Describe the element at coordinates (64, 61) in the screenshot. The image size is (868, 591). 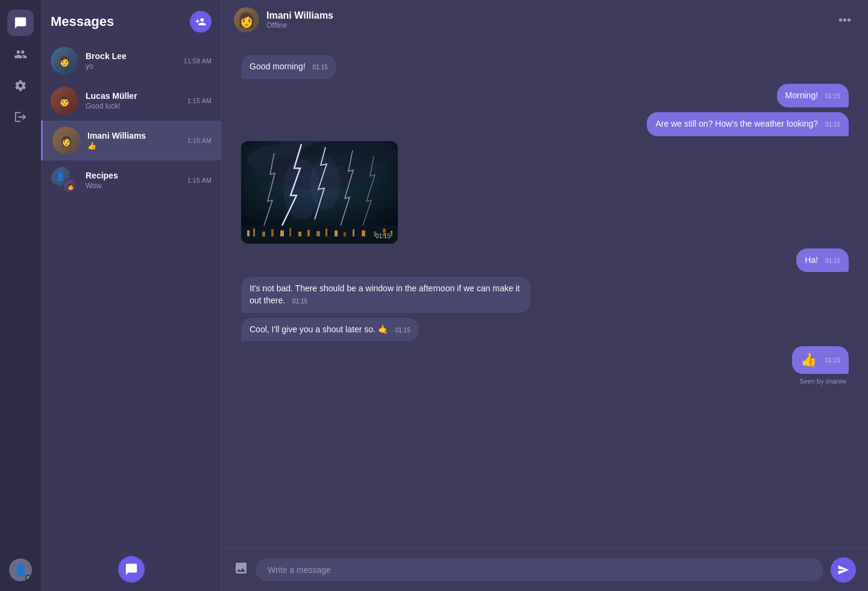
I see `conv-avatar-brock: 🧑` at that location.